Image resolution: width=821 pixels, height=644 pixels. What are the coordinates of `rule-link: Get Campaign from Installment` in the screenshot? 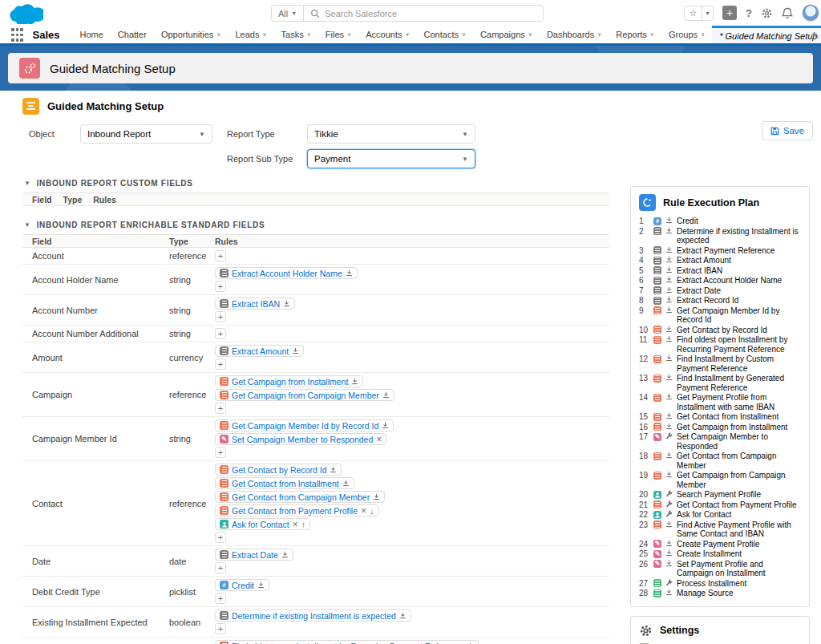 It's located at (290, 382).